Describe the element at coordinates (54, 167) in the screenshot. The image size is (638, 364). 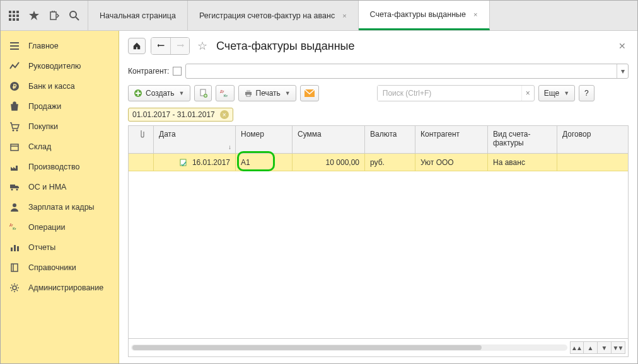
I see `sidebar-label: Производство` at that location.